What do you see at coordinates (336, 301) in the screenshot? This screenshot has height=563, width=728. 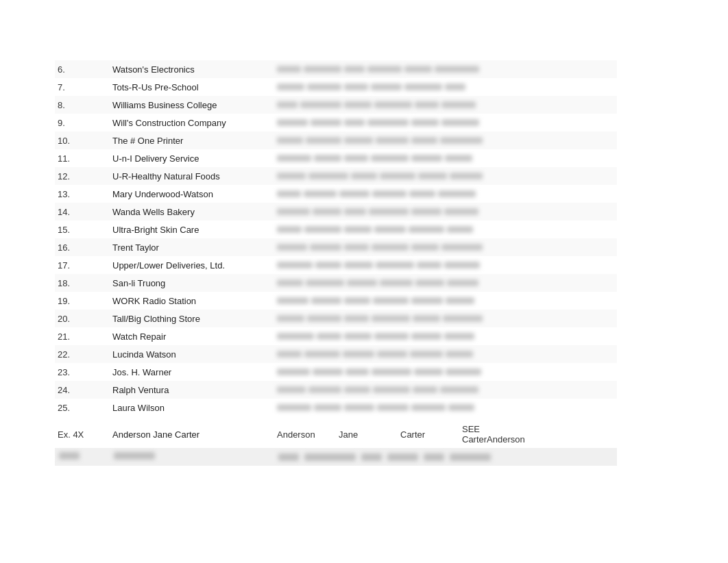 I see `table-row: 19.WORK Radio Station` at bounding box center [336, 301].